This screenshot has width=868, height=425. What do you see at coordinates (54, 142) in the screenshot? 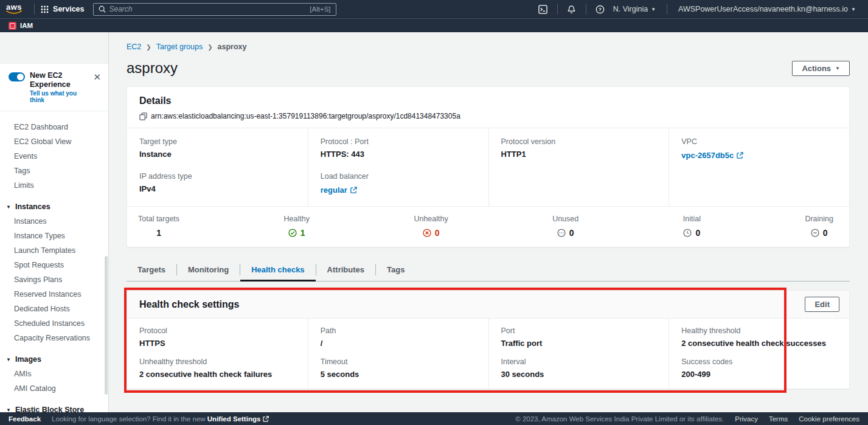
I see `sidebar-item-ec2-global-view: EC2 Global View` at bounding box center [54, 142].